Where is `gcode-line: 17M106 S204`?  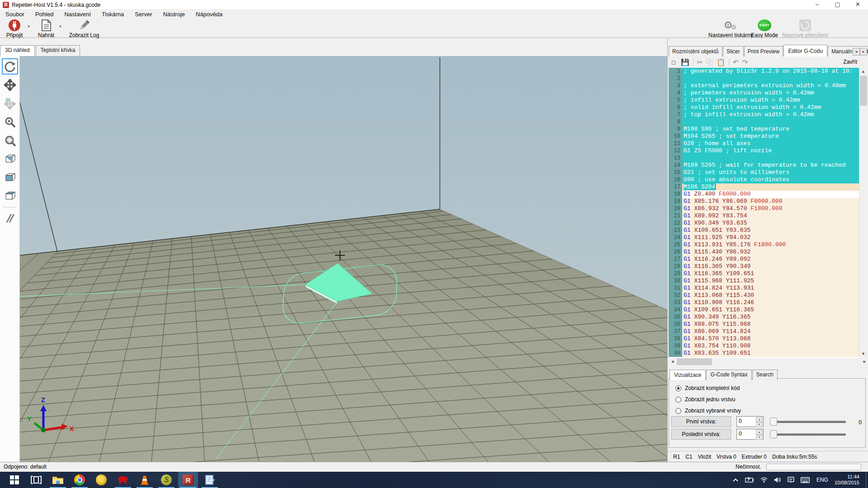
gcode-line: 17M106 S204 is located at coordinates (764, 187).